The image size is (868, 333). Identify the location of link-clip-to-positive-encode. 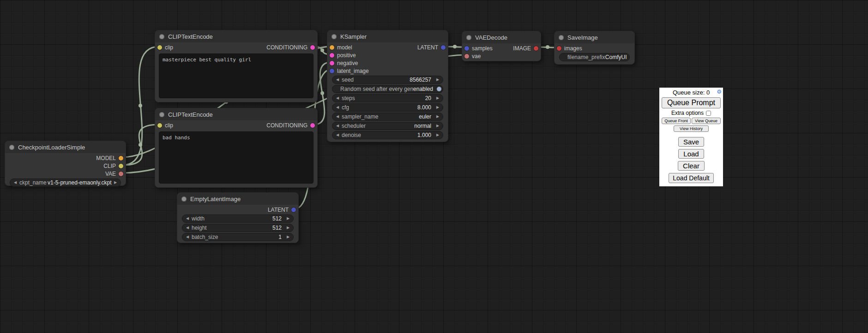
(140, 106).